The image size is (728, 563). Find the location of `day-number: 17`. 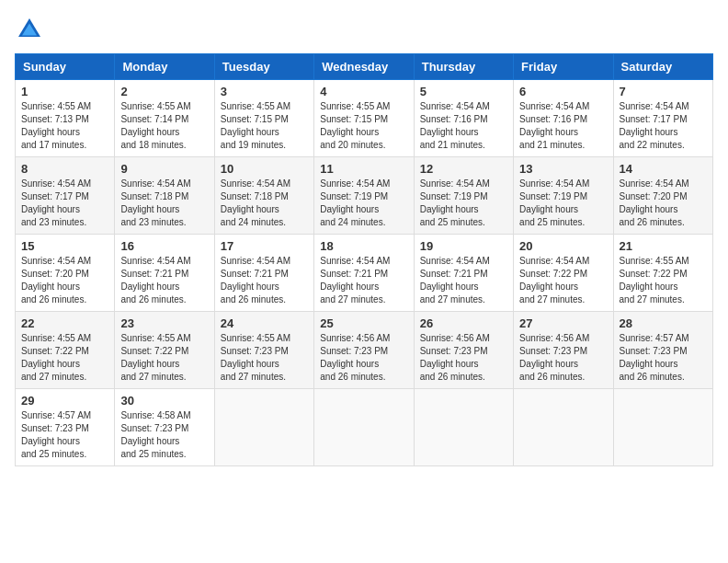

day-number: 17 is located at coordinates (265, 247).